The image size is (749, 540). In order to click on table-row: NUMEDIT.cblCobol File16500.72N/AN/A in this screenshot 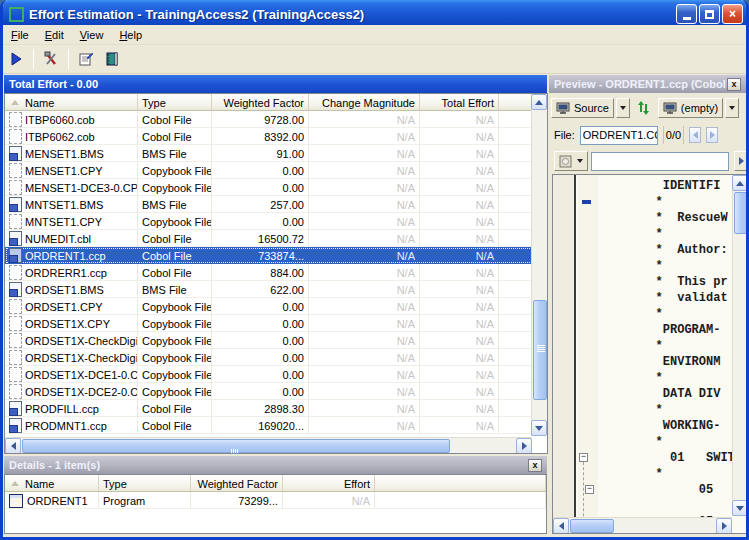, I will do `click(276, 238)`.